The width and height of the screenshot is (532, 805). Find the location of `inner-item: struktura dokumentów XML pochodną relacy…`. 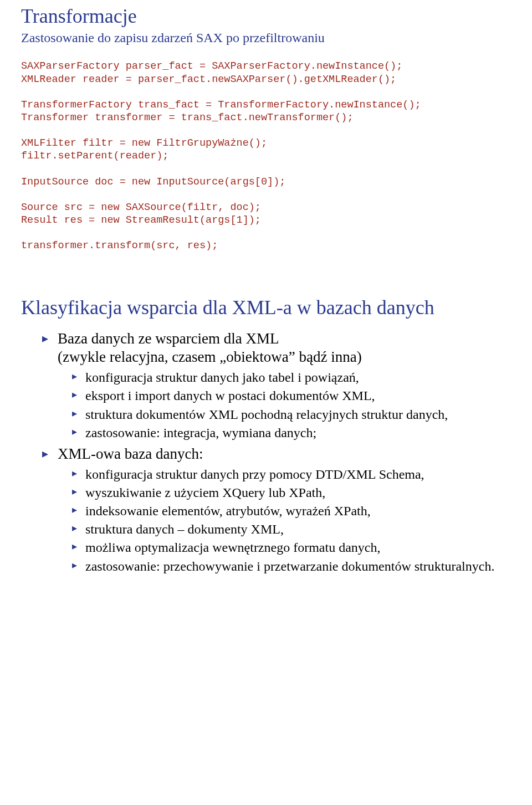

inner-item: struktura dokumentów XML pochodną relacy… is located at coordinates (291, 414).